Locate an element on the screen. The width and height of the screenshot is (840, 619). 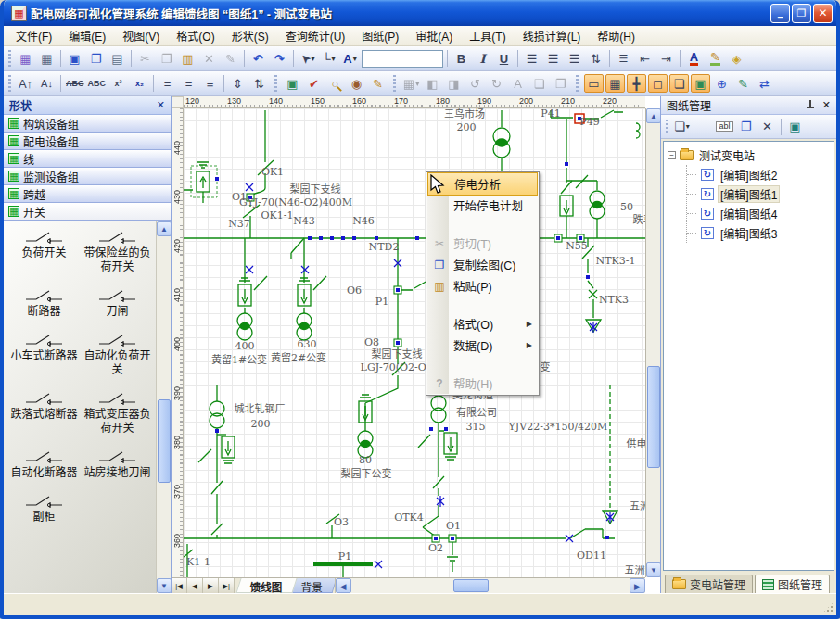
menu-item: 文件(F) is located at coordinates (33, 35).